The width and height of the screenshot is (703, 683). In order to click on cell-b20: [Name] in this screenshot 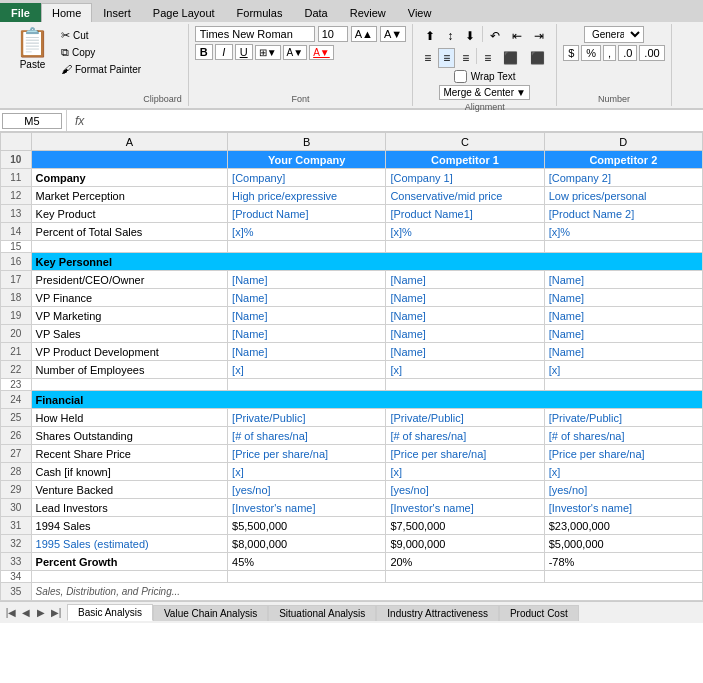, I will do `click(307, 334)`.